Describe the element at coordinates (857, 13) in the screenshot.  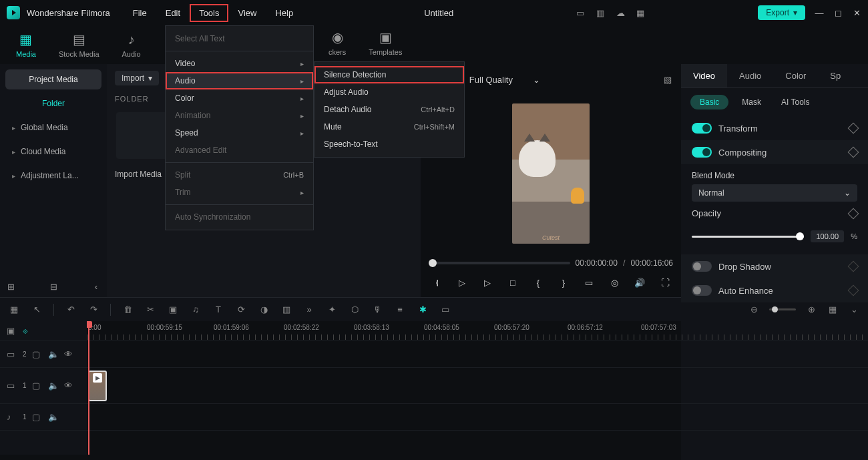
I see `close-icon: ✕` at that location.